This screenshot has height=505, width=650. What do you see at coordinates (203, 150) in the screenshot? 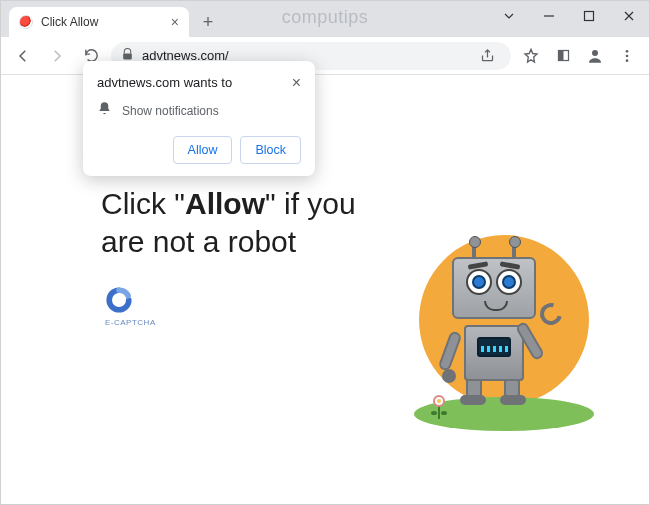
I see `allow-button: Allow` at bounding box center [203, 150].